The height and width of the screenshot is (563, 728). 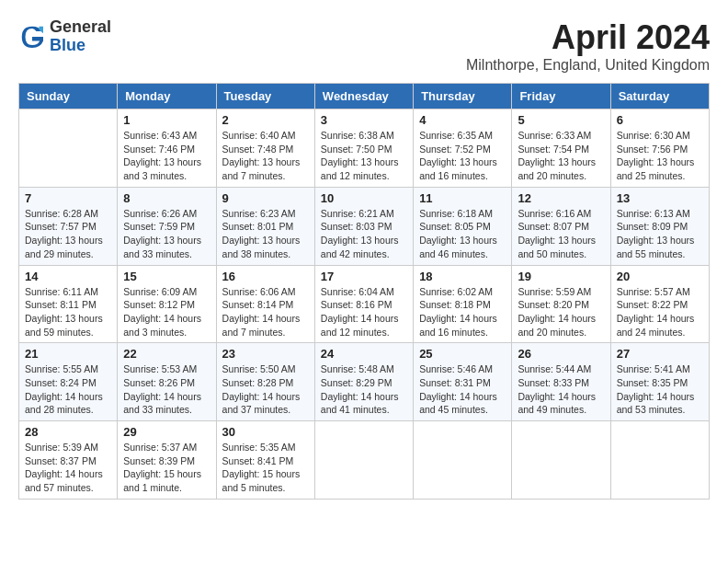 I want to click on day-cell: 24Sunrise: 5:48 AM Sunset: 8:29 PM Dayli…, so click(x=364, y=383).